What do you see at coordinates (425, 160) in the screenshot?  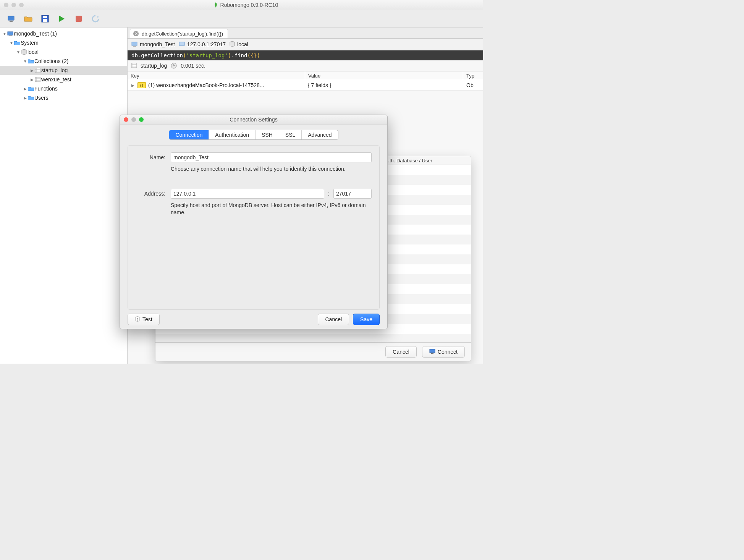 I see `col-auth: Auth. Database / User` at bounding box center [425, 160].